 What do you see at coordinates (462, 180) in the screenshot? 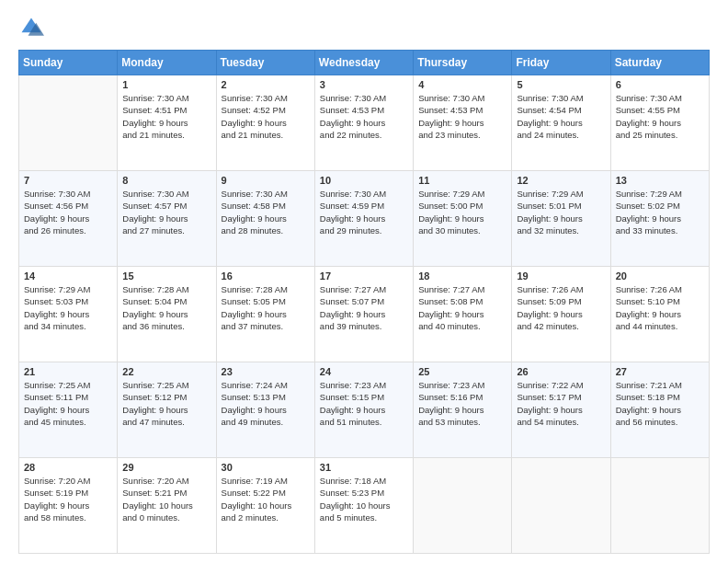
I see `day-number: 11` at bounding box center [462, 180].